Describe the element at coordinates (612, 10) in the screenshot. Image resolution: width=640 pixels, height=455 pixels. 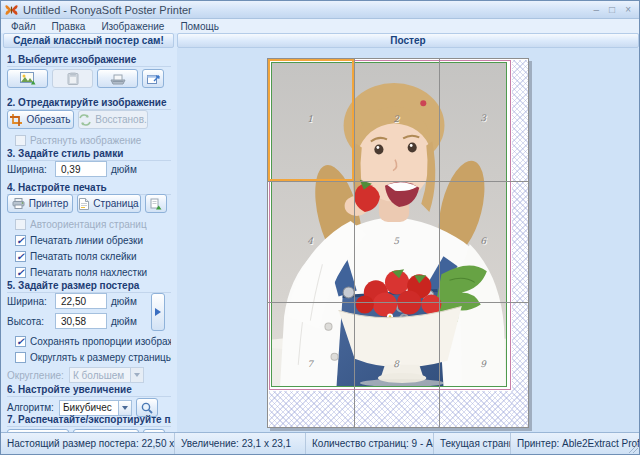
I see `maximize-button: □` at that location.